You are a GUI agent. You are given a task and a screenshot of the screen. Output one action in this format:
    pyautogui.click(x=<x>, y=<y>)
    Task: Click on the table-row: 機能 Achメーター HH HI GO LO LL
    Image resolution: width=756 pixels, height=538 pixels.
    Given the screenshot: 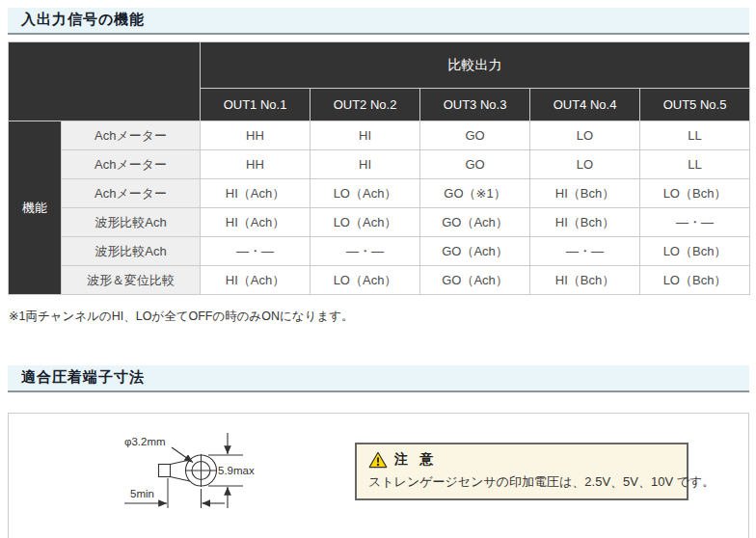 What is the action you would take?
    pyautogui.click(x=380, y=136)
    